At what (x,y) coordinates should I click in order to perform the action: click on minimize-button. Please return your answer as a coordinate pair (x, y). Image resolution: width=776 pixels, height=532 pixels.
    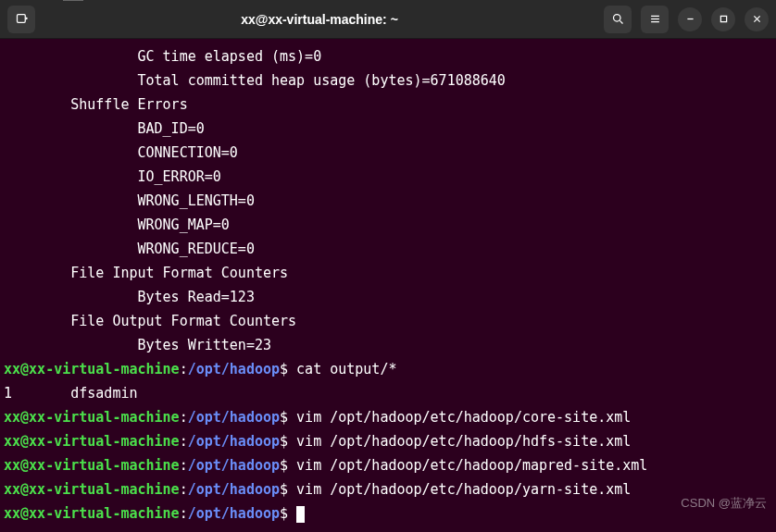
    Looking at the image, I should click on (690, 19).